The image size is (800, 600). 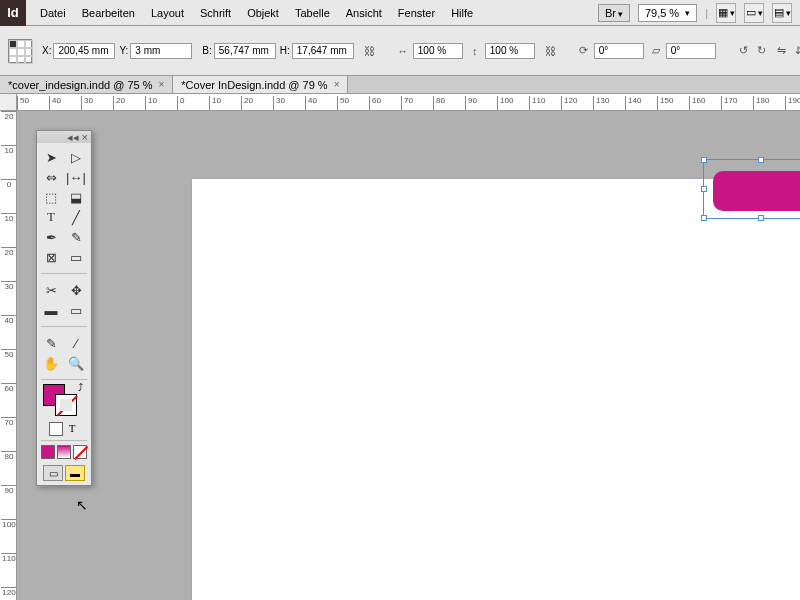 What do you see at coordinates (51, 257) in the screenshot?
I see `rectangle-frame-tool: ⊠` at bounding box center [51, 257].